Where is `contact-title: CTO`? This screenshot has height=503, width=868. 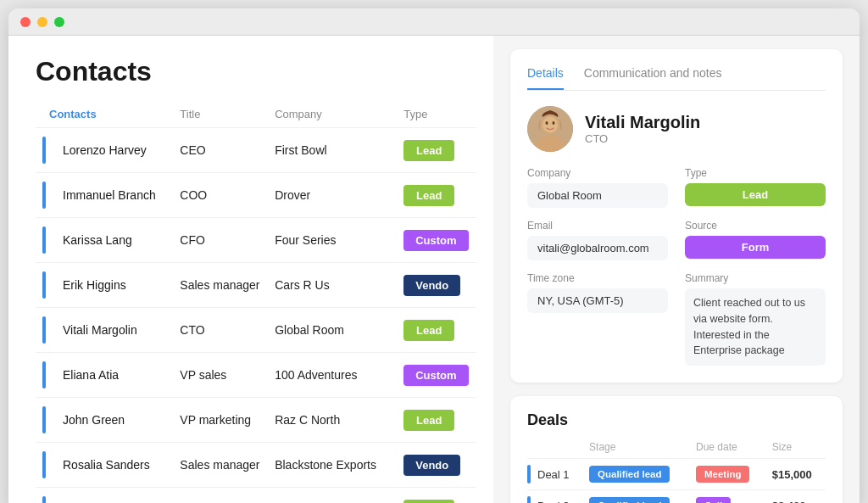
contact-title: CTO is located at coordinates (220, 331).